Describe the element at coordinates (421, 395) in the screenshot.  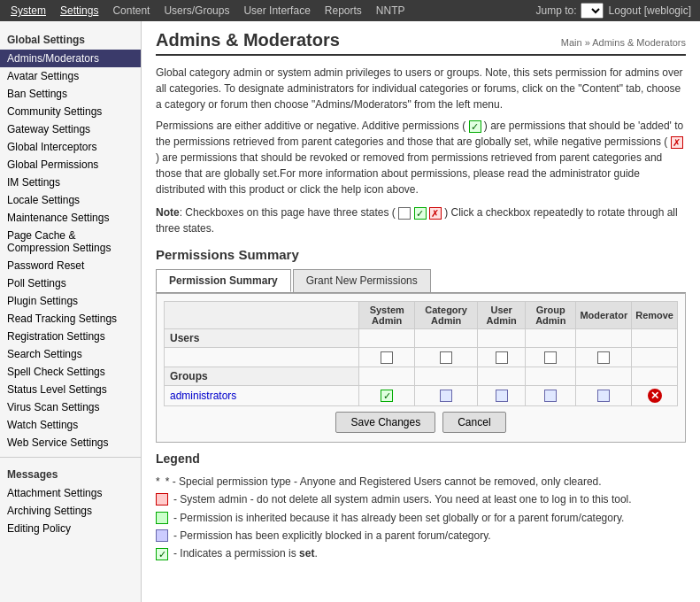
I see `table-row: administrators ✓ ✕` at that location.